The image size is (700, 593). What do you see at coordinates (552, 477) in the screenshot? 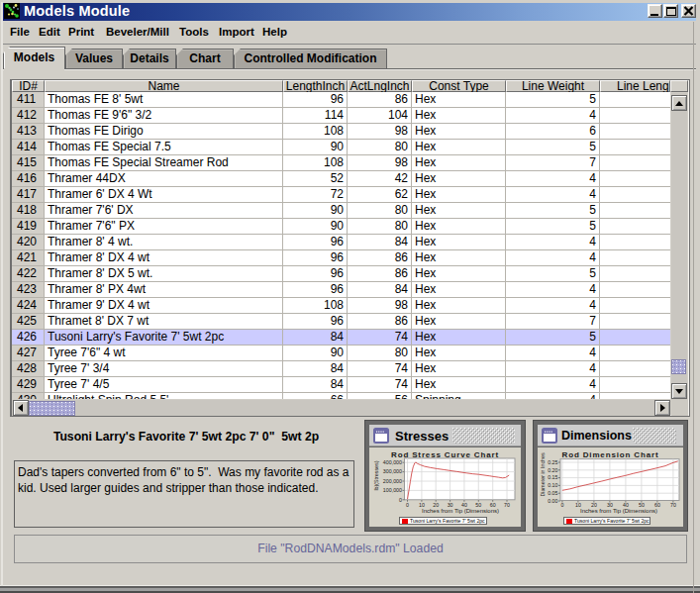
I see `svg-text: 0.15` at bounding box center [552, 477].